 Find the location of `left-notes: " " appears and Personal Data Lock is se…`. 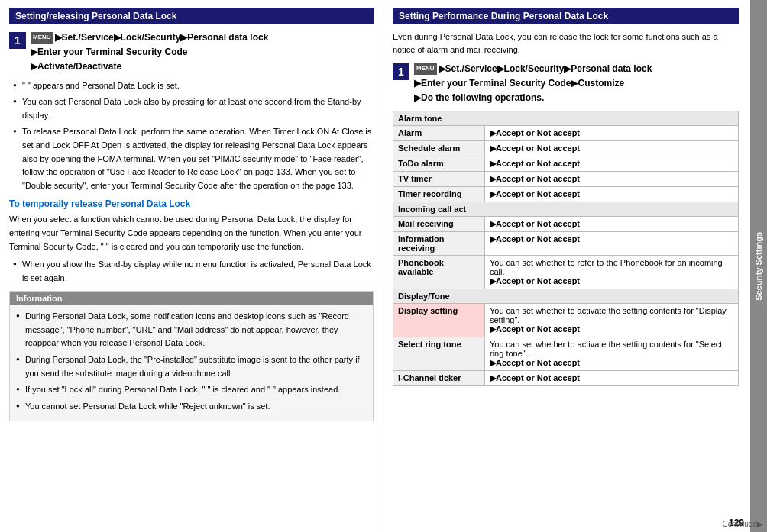

left-notes: " " appears and Personal Data Lock is se… is located at coordinates (193, 136).